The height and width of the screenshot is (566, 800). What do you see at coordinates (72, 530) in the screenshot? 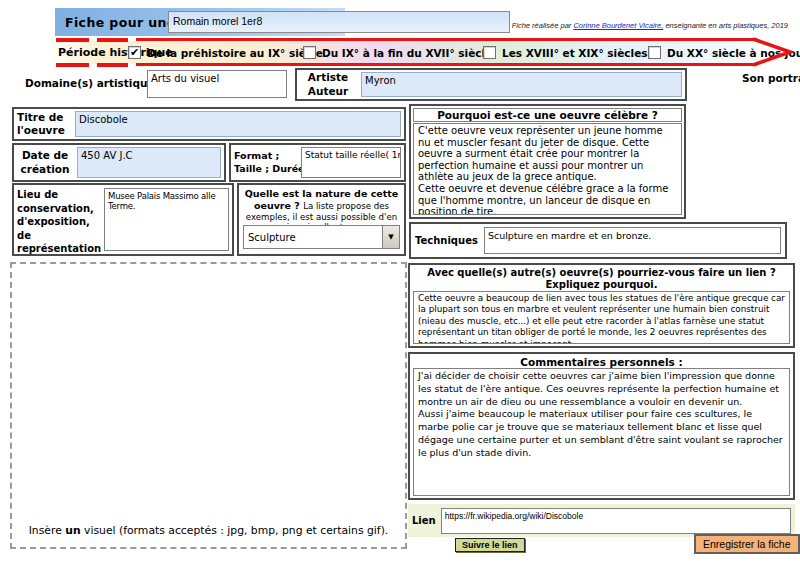
I see `visual-caption-bold: un` at bounding box center [72, 530].